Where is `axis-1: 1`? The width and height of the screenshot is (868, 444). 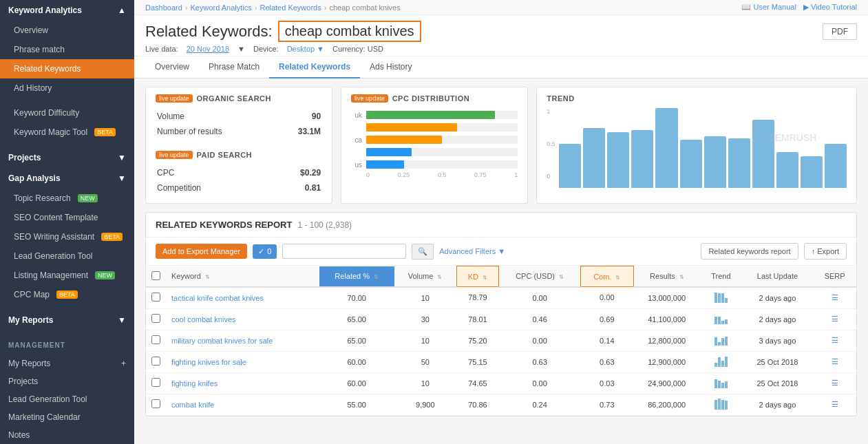
axis-1: 1 is located at coordinates (516, 175).